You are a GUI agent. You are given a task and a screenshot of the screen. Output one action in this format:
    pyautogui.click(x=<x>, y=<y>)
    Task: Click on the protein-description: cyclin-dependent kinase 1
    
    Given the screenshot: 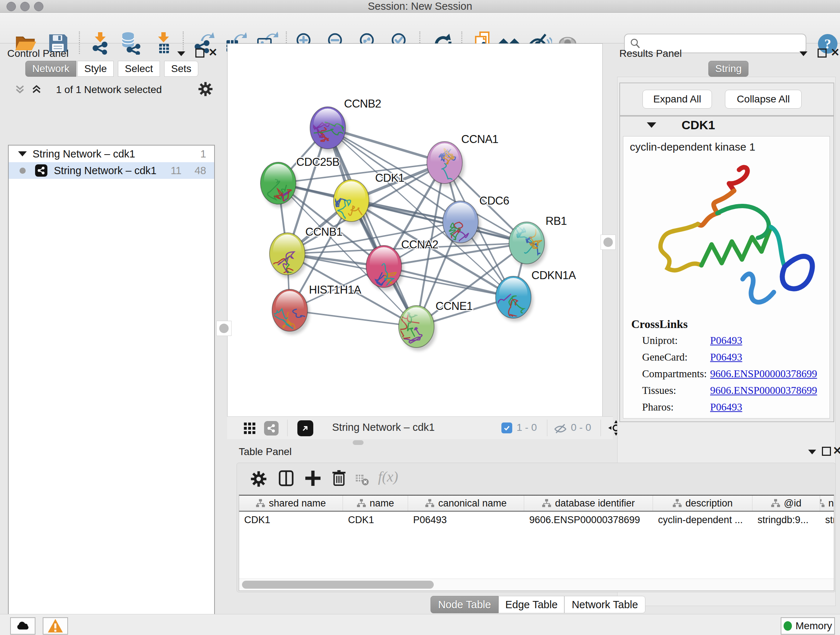 What is the action you would take?
    pyautogui.click(x=693, y=147)
    